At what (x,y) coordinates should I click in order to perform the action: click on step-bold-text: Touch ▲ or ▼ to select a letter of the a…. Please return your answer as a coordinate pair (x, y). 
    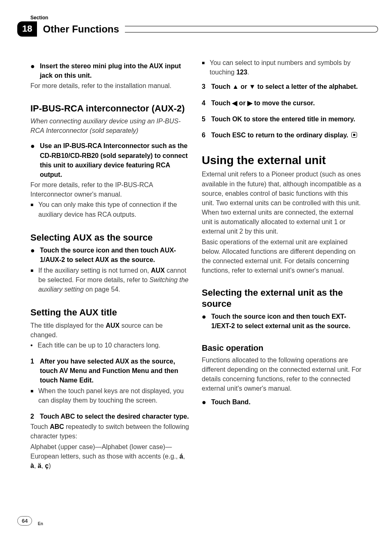
    Looking at the image, I should click on (284, 86).